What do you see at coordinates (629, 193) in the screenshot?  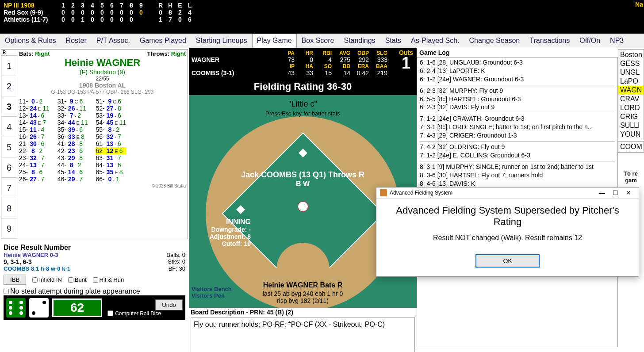 I see `close-button: ✕` at bounding box center [629, 193].